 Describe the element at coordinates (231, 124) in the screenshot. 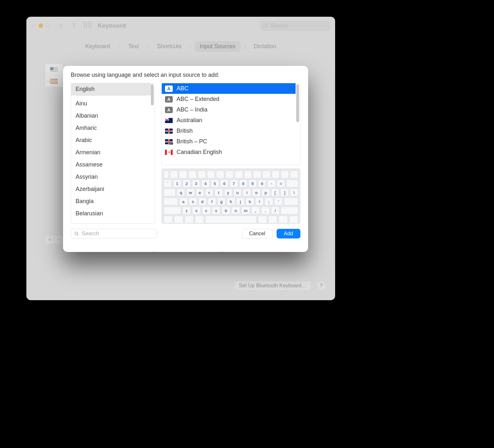

I see `input-source-list: A ABC A ABC – Extended A ABC – India Aus…` at that location.